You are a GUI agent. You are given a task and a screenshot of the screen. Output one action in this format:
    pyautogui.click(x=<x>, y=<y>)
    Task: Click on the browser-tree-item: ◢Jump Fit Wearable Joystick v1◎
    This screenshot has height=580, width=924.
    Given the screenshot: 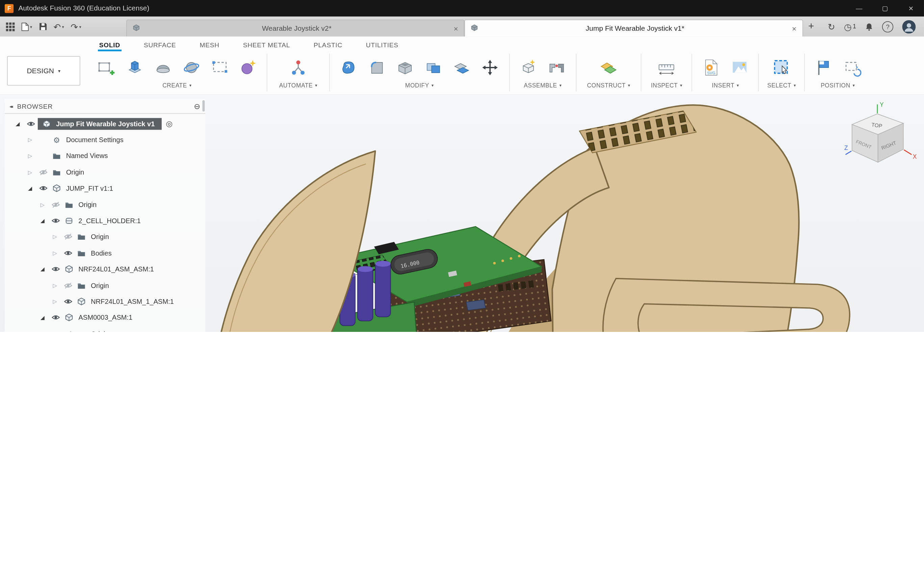 What is the action you would take?
    pyautogui.click(x=105, y=124)
    